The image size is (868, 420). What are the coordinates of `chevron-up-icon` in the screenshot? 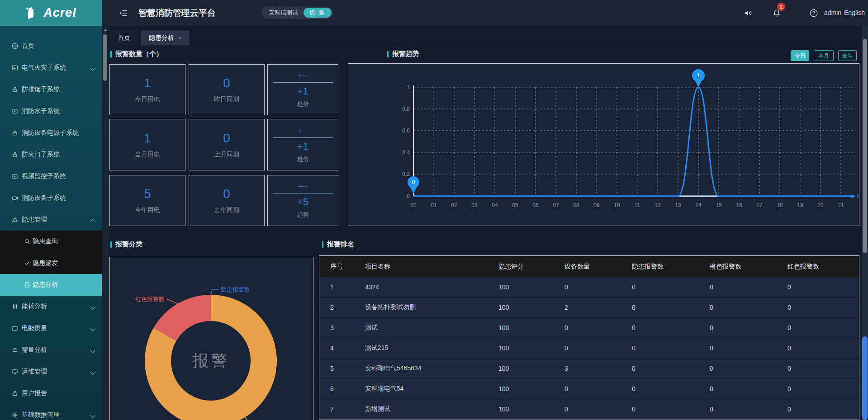 It's located at (92, 222).